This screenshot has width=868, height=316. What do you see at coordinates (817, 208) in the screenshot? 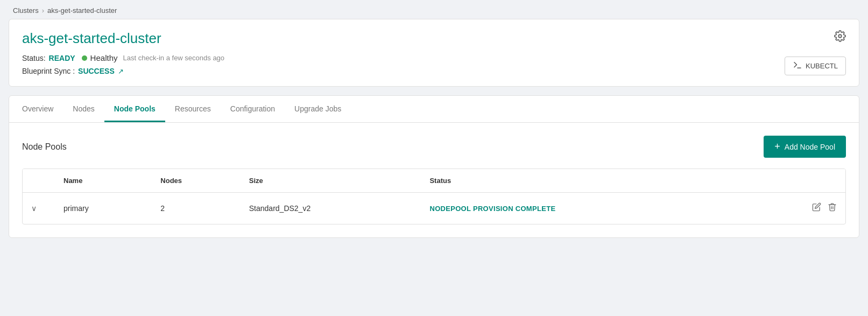
I see `edit-icon` at bounding box center [817, 208].